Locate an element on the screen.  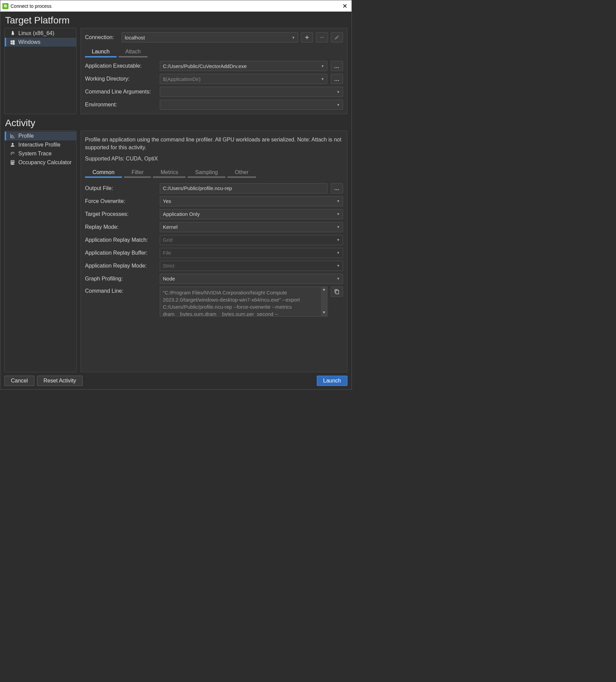
app-replay-buffer-value: File is located at coordinates (167, 253).